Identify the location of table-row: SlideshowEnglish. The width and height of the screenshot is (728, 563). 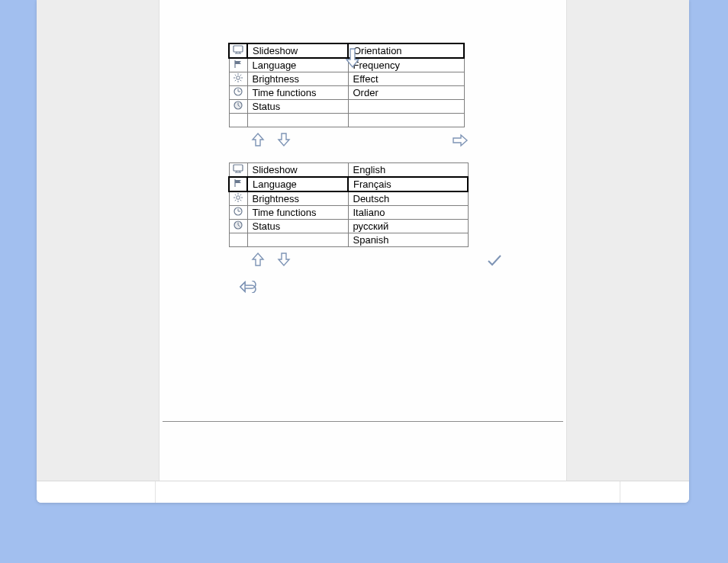
(348, 171).